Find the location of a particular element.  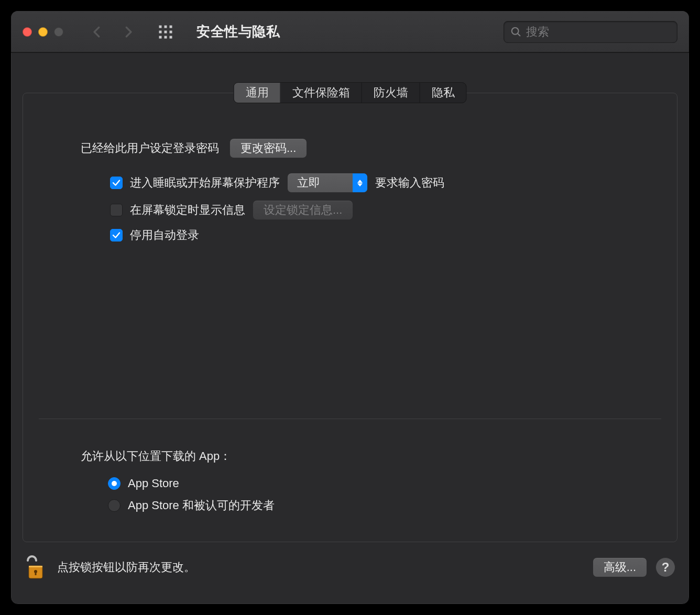

lock-button is located at coordinates (35, 567).